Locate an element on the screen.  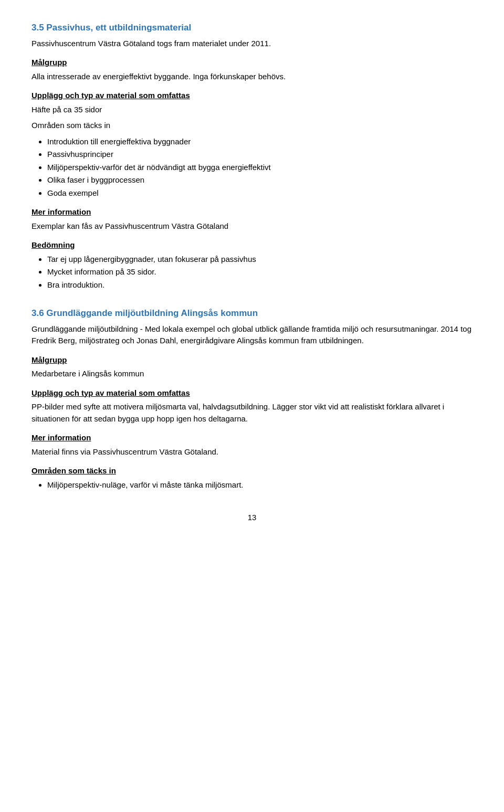
list-item: Tar ej upp lågenergibyggnader, utan foku… is located at coordinates (260, 259).